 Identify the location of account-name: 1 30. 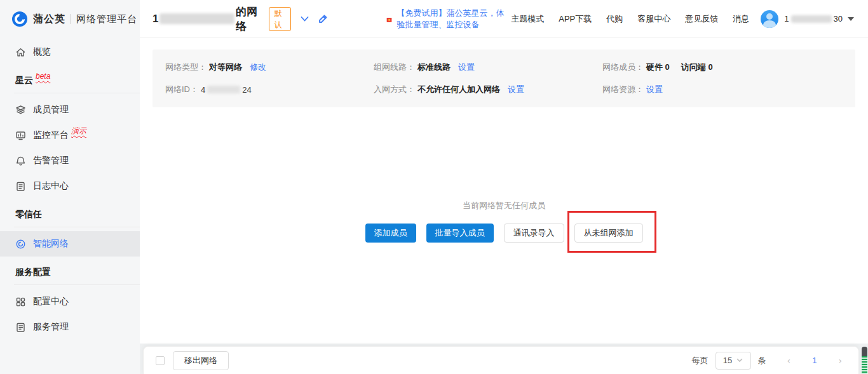
(813, 19).